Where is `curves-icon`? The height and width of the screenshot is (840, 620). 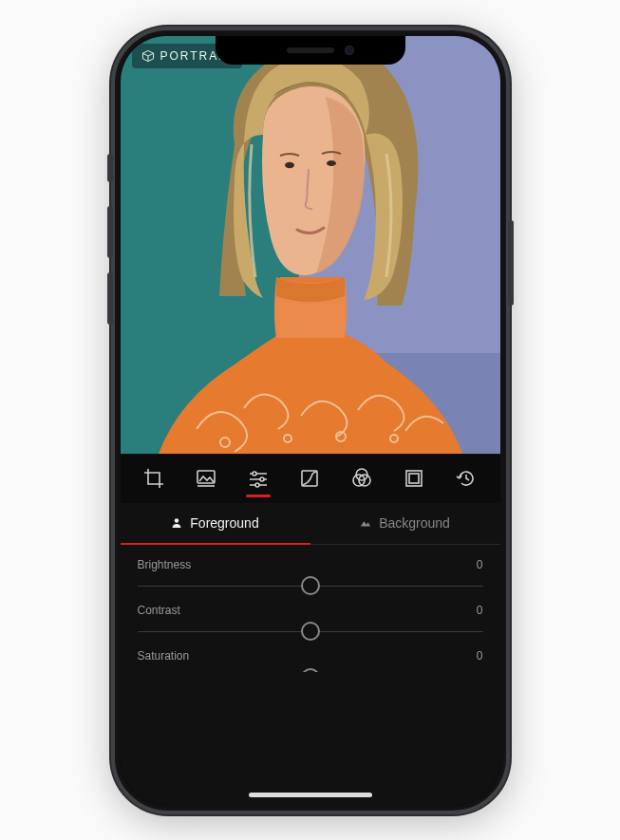 curves-icon is located at coordinates (310, 478).